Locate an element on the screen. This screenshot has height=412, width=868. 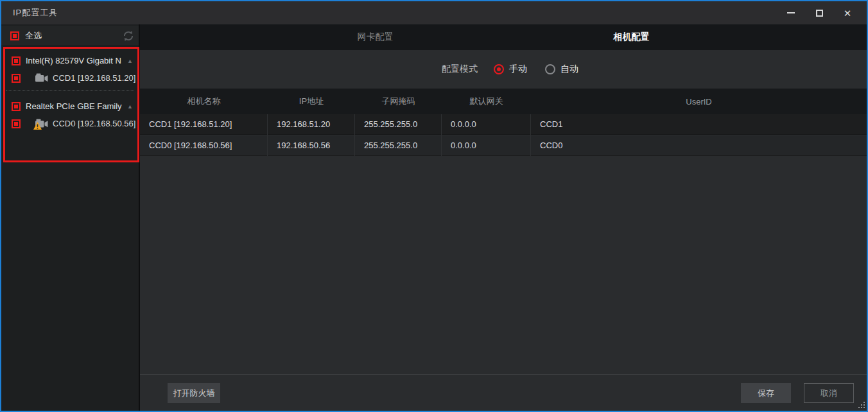
radio-auto: 自动 is located at coordinates (562, 69).